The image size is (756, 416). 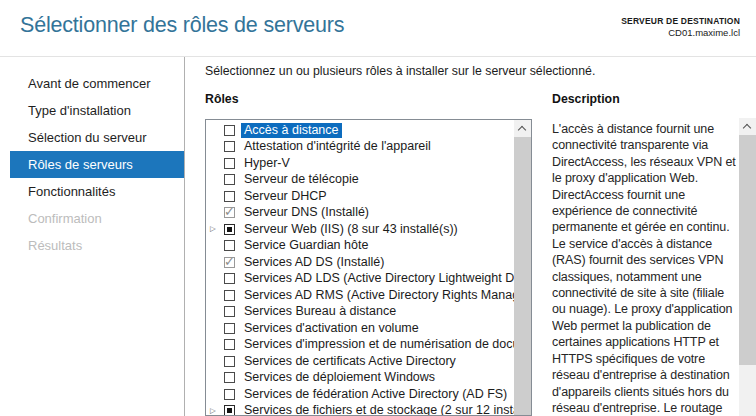 I want to click on role-row: Services AD RMS (Active Directory Rights…, so click(x=360, y=296).